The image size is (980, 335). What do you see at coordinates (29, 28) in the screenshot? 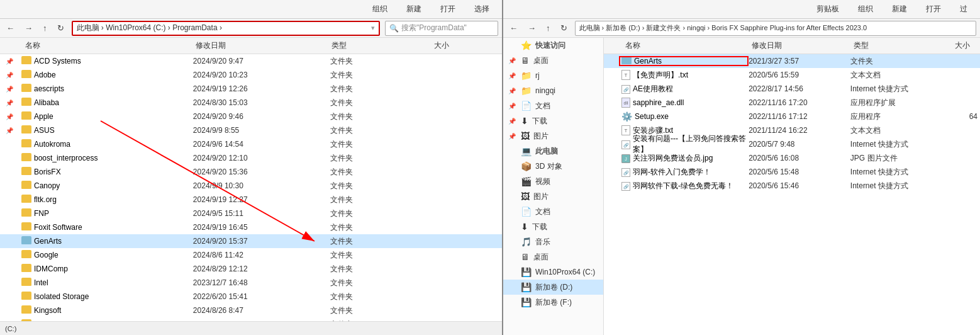
I see `left-forward-button: →` at bounding box center [29, 28].